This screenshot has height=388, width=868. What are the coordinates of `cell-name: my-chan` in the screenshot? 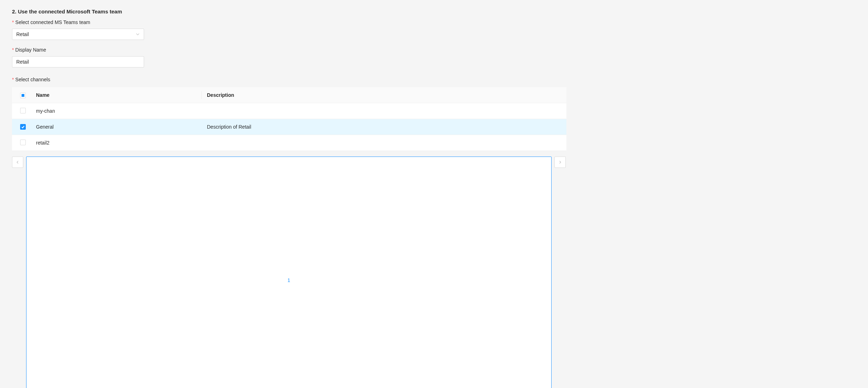 It's located at (116, 111).